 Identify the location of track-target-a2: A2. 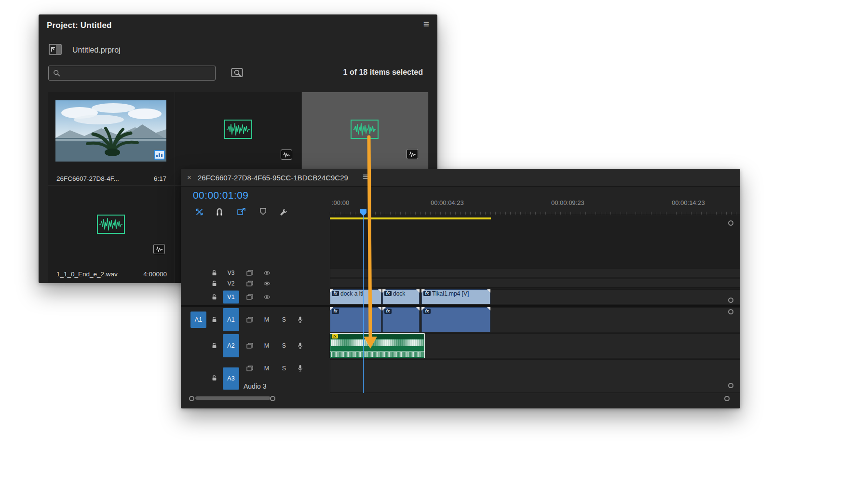
(231, 346).